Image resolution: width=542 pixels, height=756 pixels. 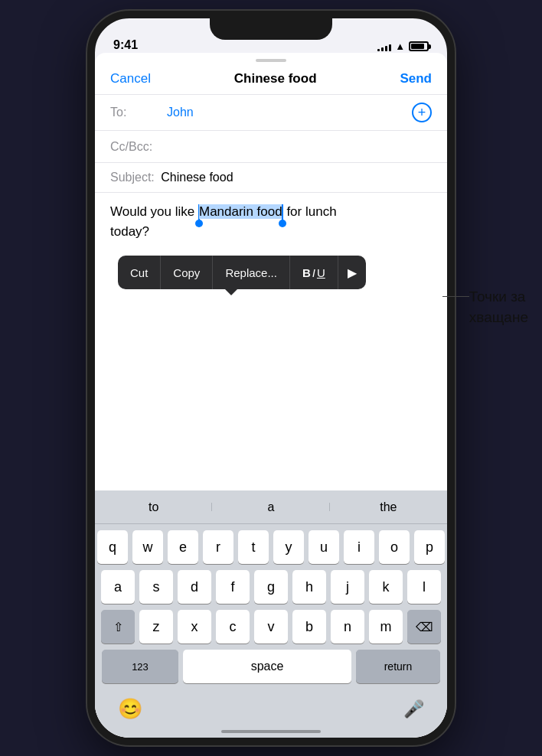 I want to click on key-t: t, so click(x=253, y=547).